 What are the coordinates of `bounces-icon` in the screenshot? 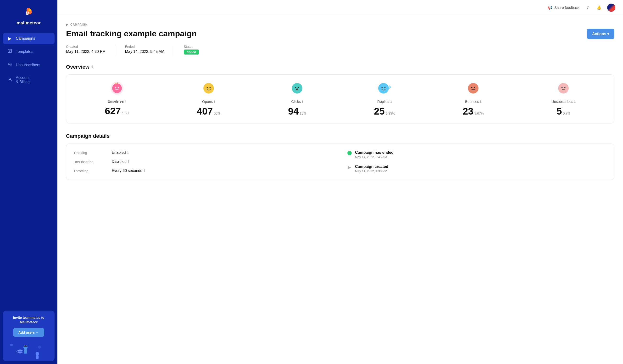 It's located at (473, 88).